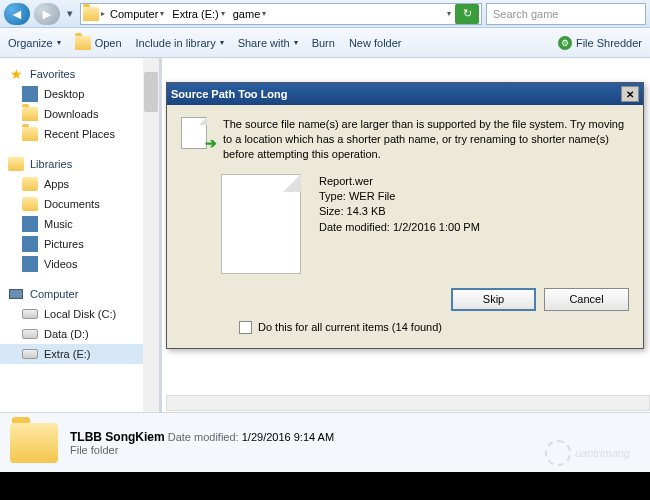 The width and height of the screenshot is (650, 500). What do you see at coordinates (400, 196) in the screenshot?
I see `file-type: Type: WER File` at bounding box center [400, 196].